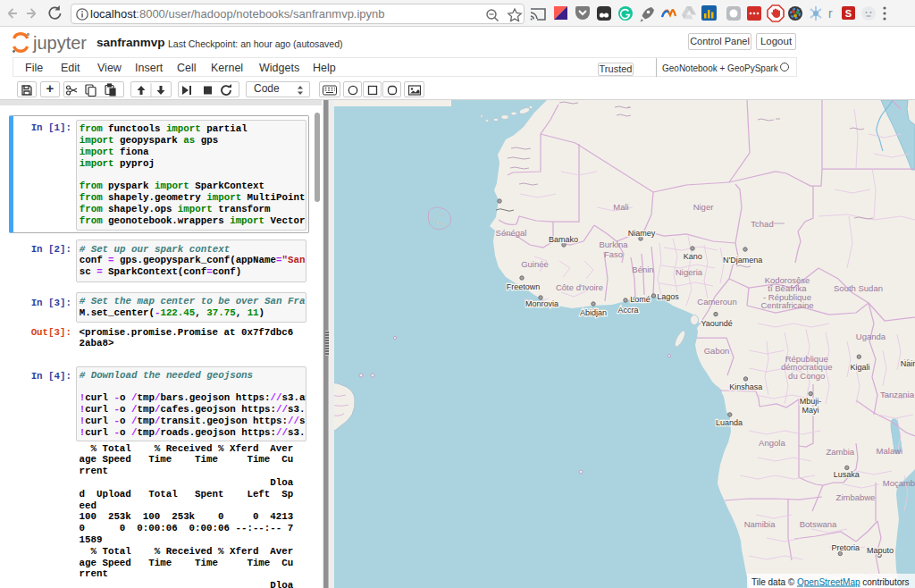  I want to click on svg-text: Pretoria, so click(845, 548).